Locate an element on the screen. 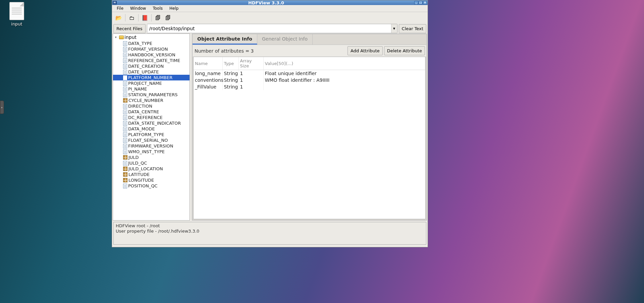 Image resolution: width=644 pixels, height=303 pixels. tree-item-label: DC_REFERENCE is located at coordinates (146, 117).